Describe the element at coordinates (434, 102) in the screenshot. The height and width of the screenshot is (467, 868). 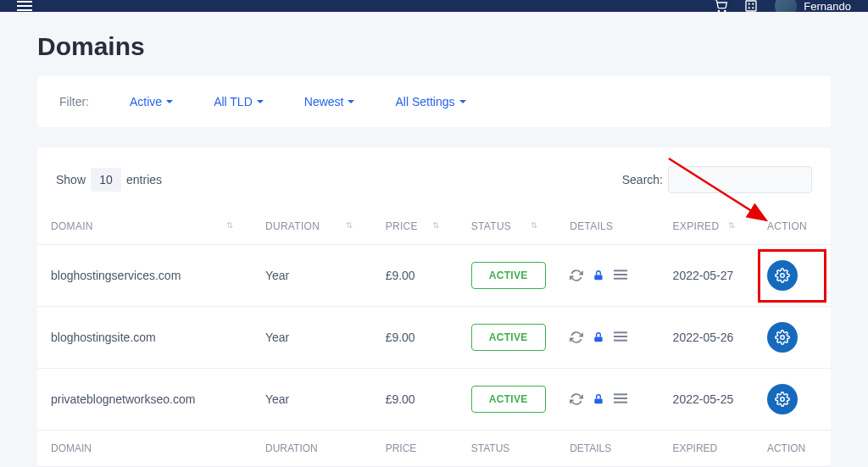
I see `filter-bar: Filter: Active All TLD Newest All Settin…` at that location.